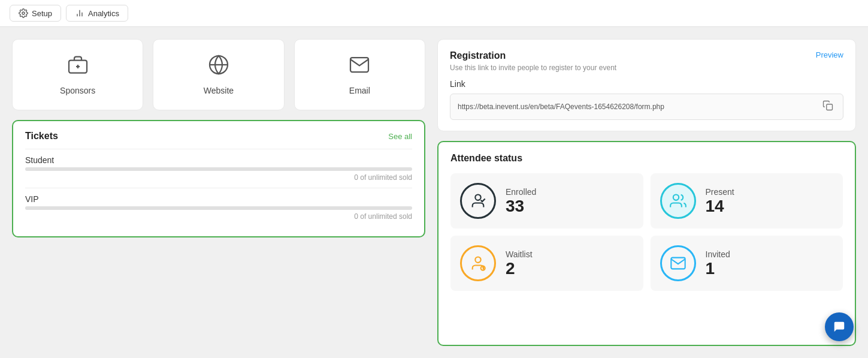 The height and width of the screenshot is (358, 868). Describe the element at coordinates (519, 263) in the screenshot. I see `waitlist-info: Waitlist 2` at that location.